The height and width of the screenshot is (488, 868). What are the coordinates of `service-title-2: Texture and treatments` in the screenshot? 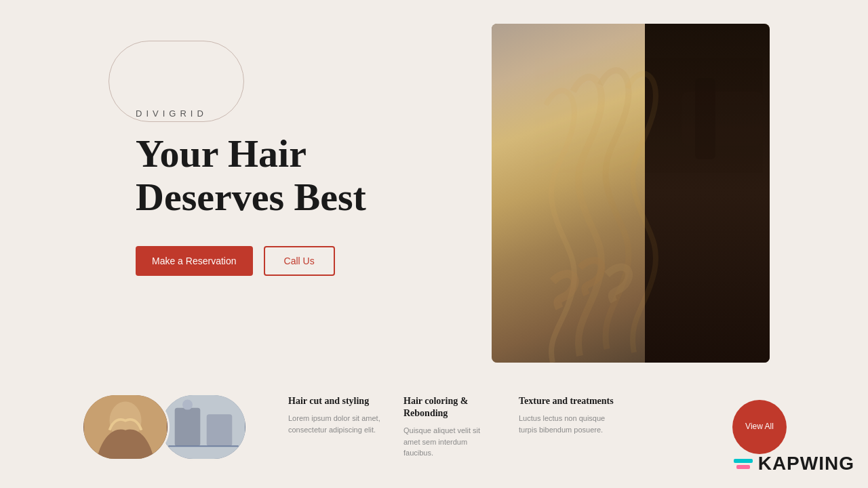 It's located at (566, 401).